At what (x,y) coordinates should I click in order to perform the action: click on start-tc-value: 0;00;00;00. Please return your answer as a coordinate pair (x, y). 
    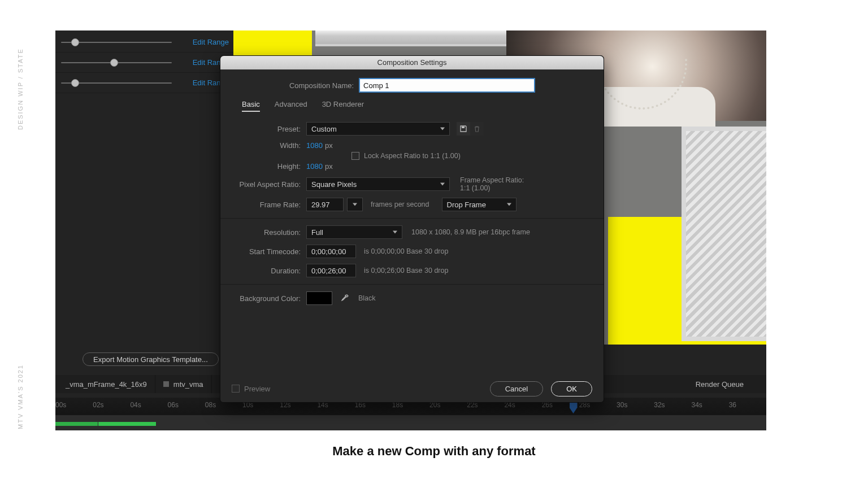
    Looking at the image, I should click on (329, 252).